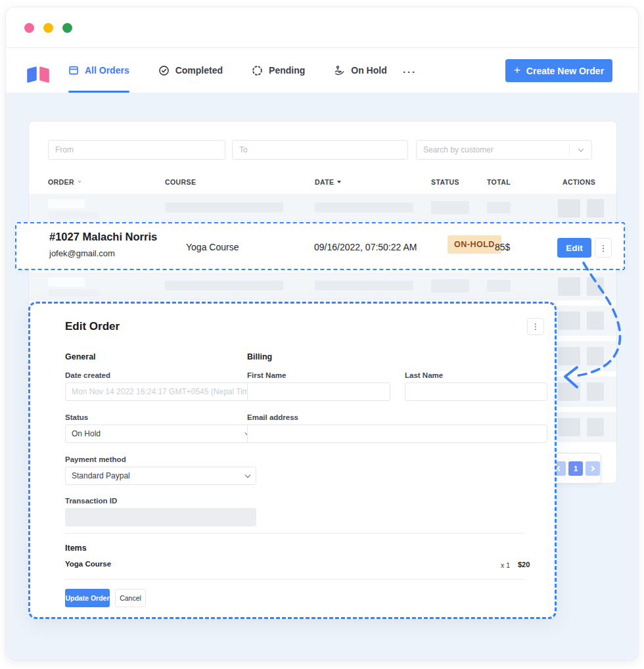 This screenshot has width=644, height=669. Describe the element at coordinates (499, 182) in the screenshot. I see `column-label: TOTAL` at that location.